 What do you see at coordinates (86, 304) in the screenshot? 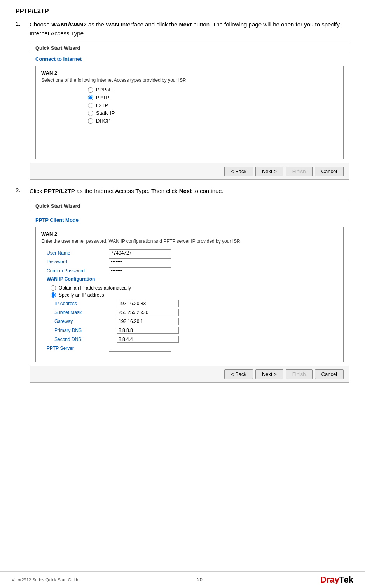
I see `ip-address-label: IP Address` at bounding box center [86, 304].